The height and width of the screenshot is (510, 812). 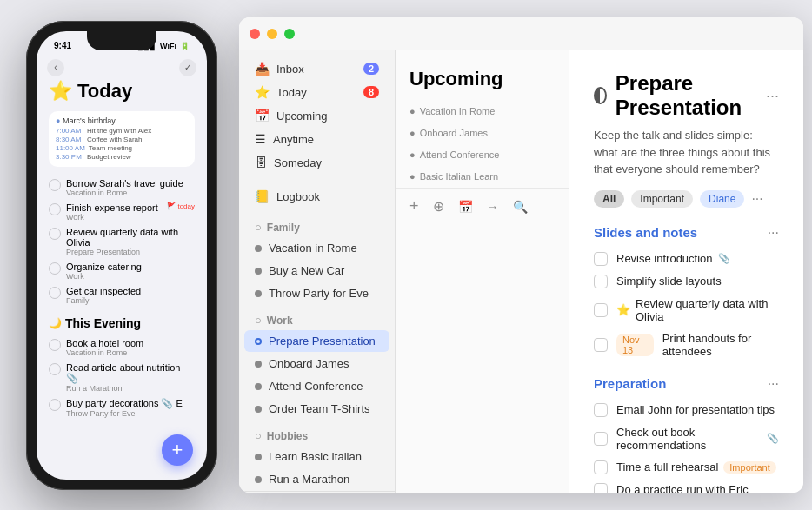 I want to click on phone-task-item: Finish expense report Work 🚩 today, so click(x=122, y=212).